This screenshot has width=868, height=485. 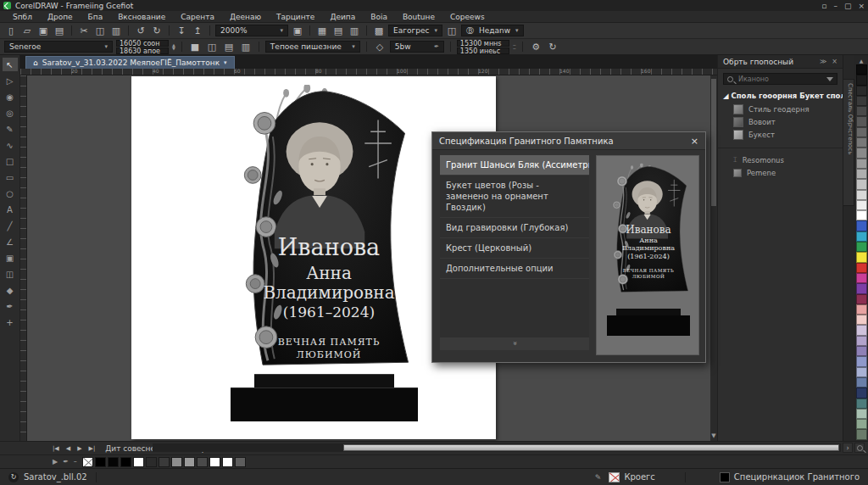 I want to click on print-icon: ▤, so click(x=59, y=31).